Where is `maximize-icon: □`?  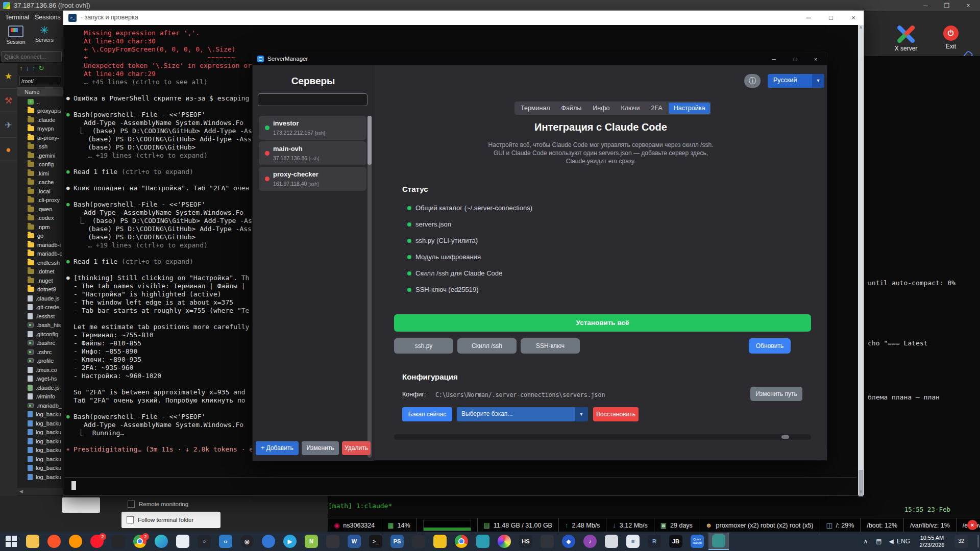 maximize-icon: □ is located at coordinates (795, 59).